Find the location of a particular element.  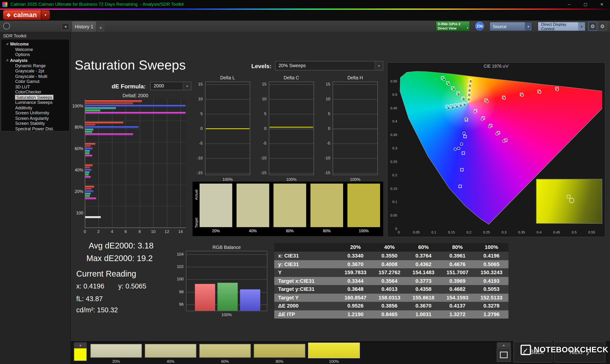

tree-section-welcome: ⊿Welcome is located at coordinates (35, 44).